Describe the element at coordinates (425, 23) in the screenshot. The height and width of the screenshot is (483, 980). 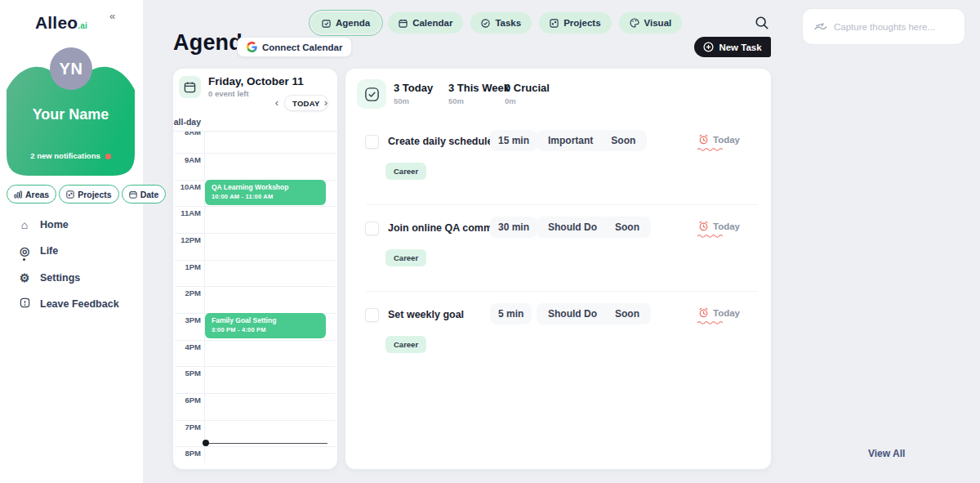
I see `tab-calendar: Calendar` at that location.